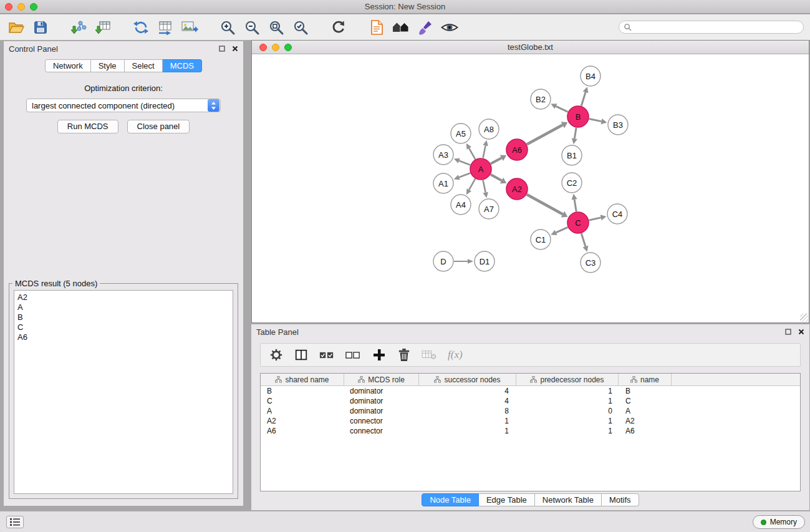 This screenshot has height=532, width=810. I want to click on network-node: D, so click(443, 261).